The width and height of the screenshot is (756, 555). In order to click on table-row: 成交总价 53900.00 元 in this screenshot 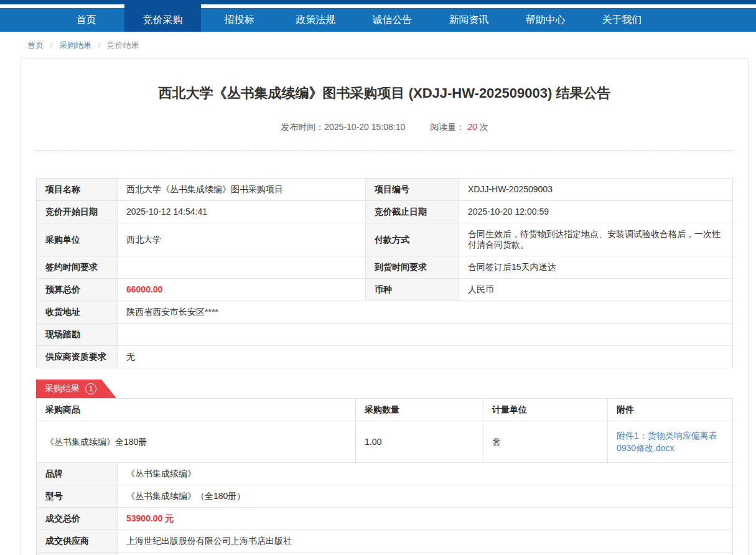, I will do `click(385, 519)`.